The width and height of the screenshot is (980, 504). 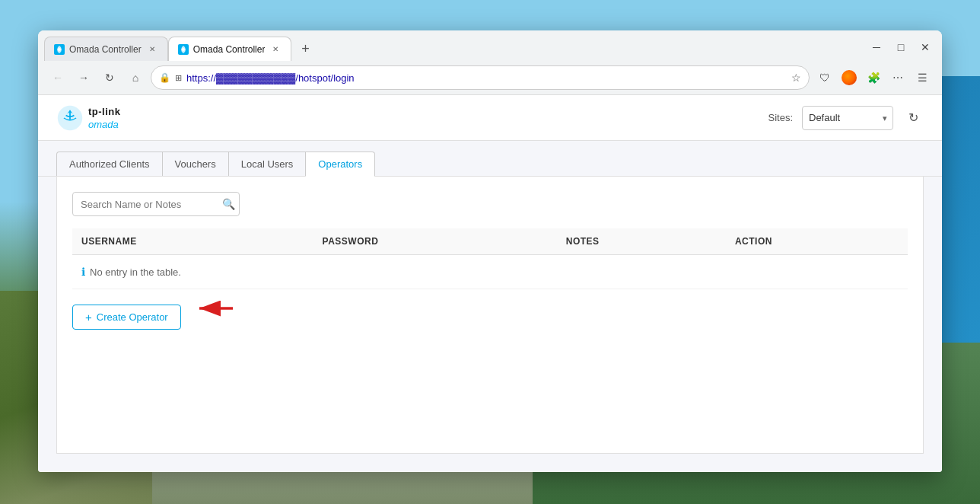 I want to click on maximize-button: □, so click(x=901, y=47).